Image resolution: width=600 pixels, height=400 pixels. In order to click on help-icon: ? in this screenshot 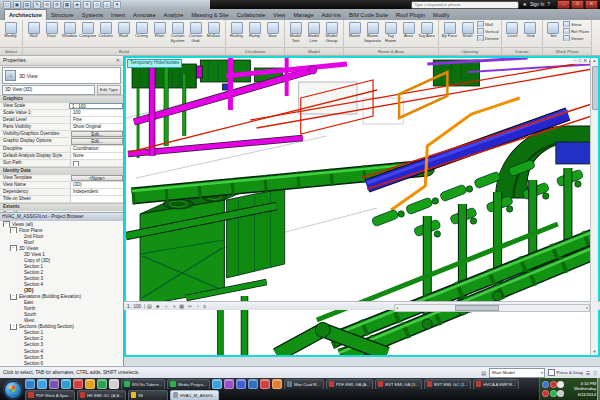, I will do `click(548, 4)`.